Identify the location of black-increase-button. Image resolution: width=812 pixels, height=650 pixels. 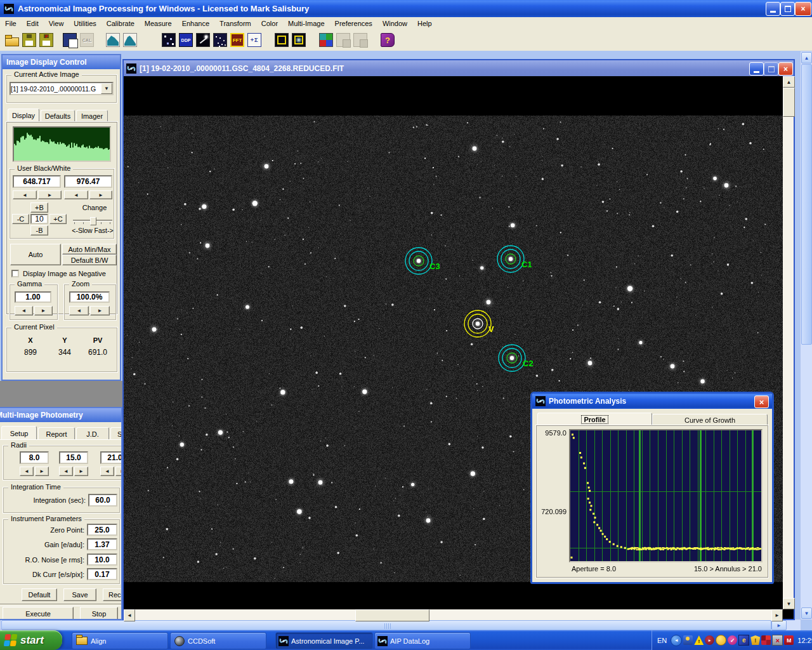
(49, 195).